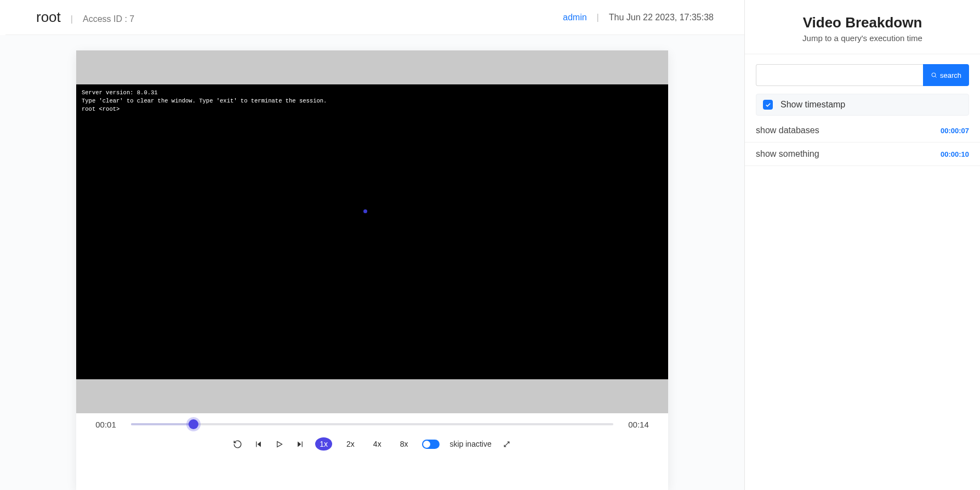 This screenshot has width=980, height=490. Describe the element at coordinates (372, 396) in the screenshot. I see `letterbox-bottom` at that location.